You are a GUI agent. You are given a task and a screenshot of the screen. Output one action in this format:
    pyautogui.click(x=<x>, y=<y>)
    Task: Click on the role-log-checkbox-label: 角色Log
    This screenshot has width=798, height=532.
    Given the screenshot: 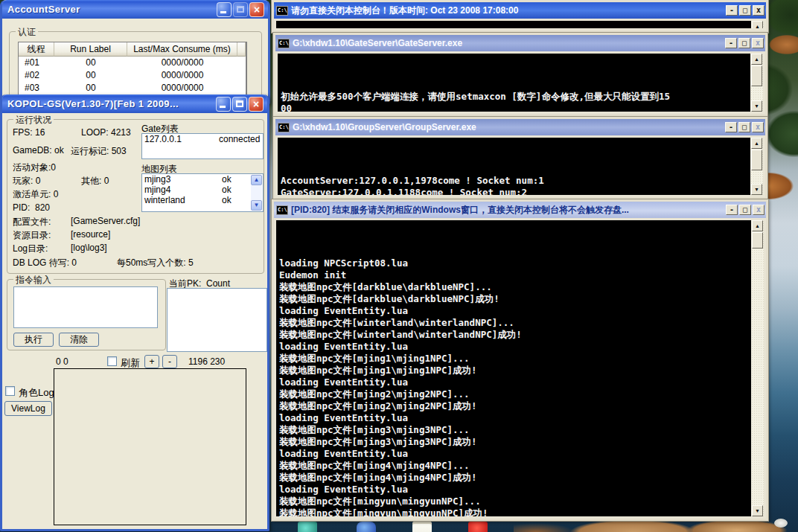 What is the action you would take?
    pyautogui.click(x=36, y=393)
    